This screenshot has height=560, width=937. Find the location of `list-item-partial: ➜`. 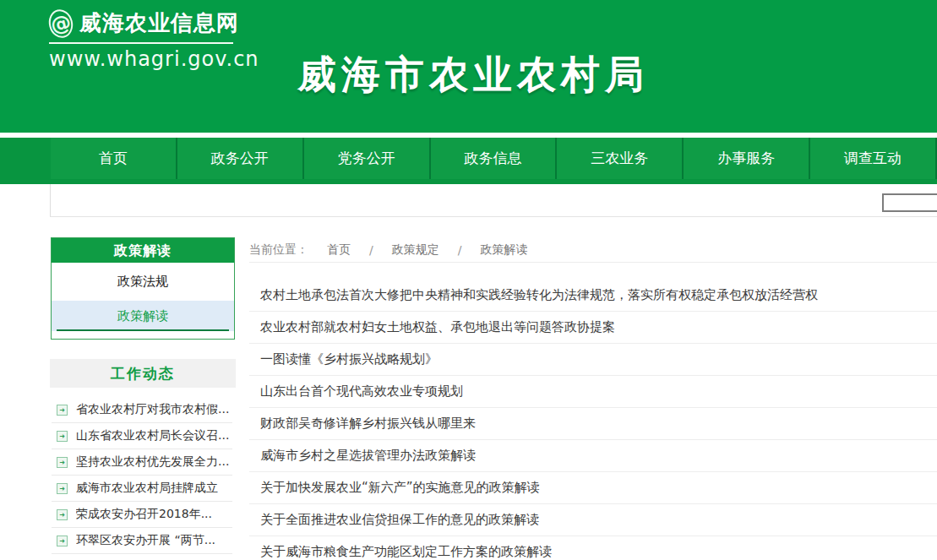

list-item-partial: ➜ is located at coordinates (142, 557).